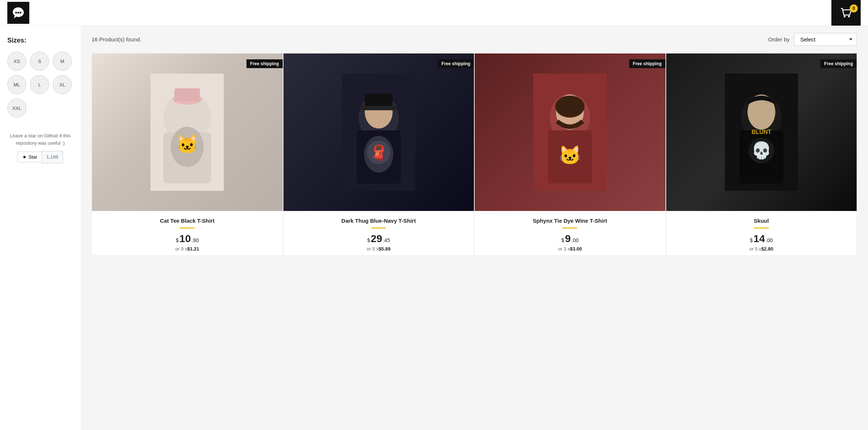 The height and width of the screenshot is (430, 868). What do you see at coordinates (779, 40) in the screenshot?
I see `order-by-label: Order by` at bounding box center [779, 40].